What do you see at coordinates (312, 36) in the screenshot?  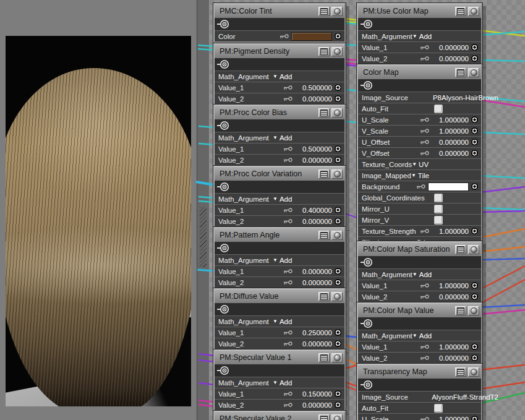 I see `color-swatch` at bounding box center [312, 36].